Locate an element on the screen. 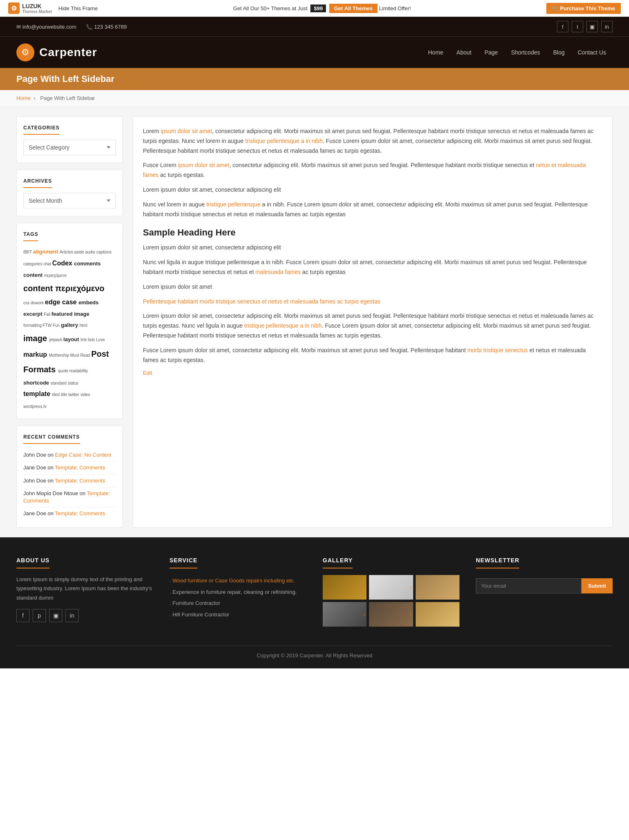 This screenshot has width=629, height=840. purchase-theme-button: 🛒 Purchase This Theme is located at coordinates (584, 8).